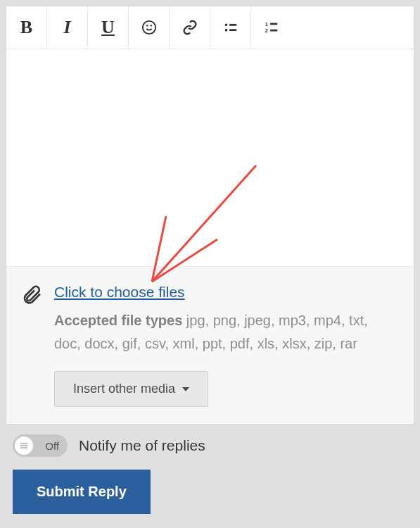  I want to click on numbered-list-button: 1 2, so click(272, 27).